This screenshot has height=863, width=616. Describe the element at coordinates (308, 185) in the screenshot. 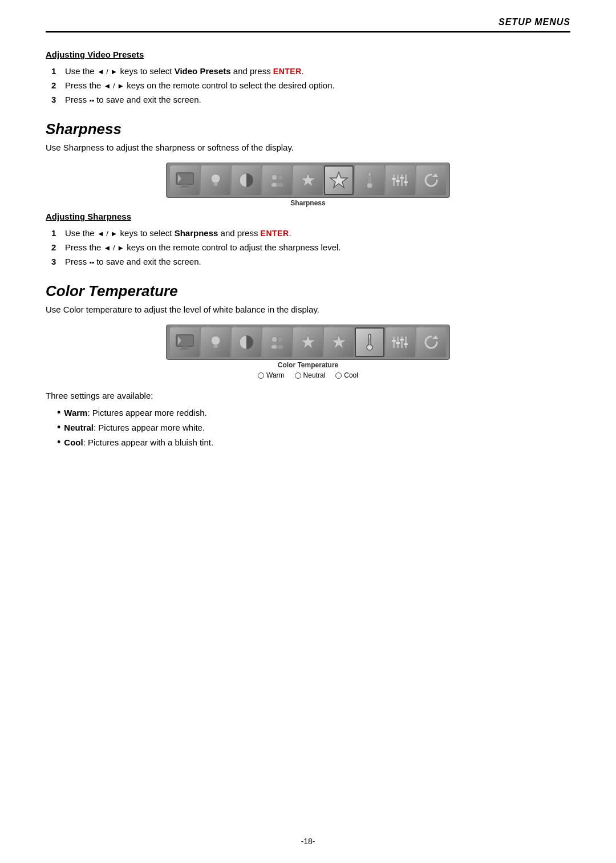

I see `sharpness-menu-bar-wrapper: Sharpness` at that location.